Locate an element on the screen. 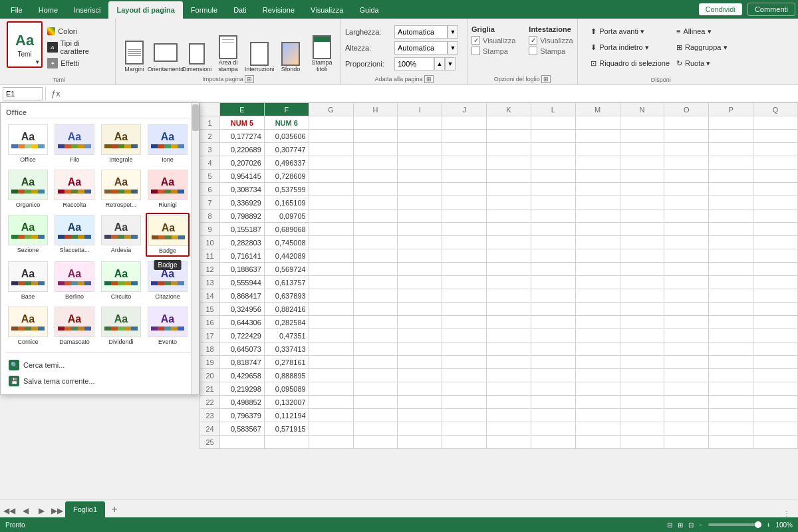  comment-button: Commenti is located at coordinates (771, 9).